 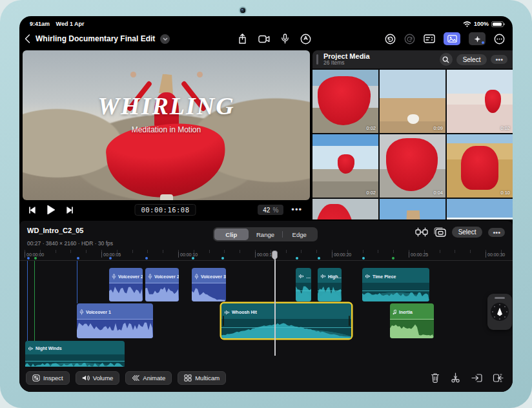 I want to click on viewer-zoom-control: 42%, so click(x=271, y=210).